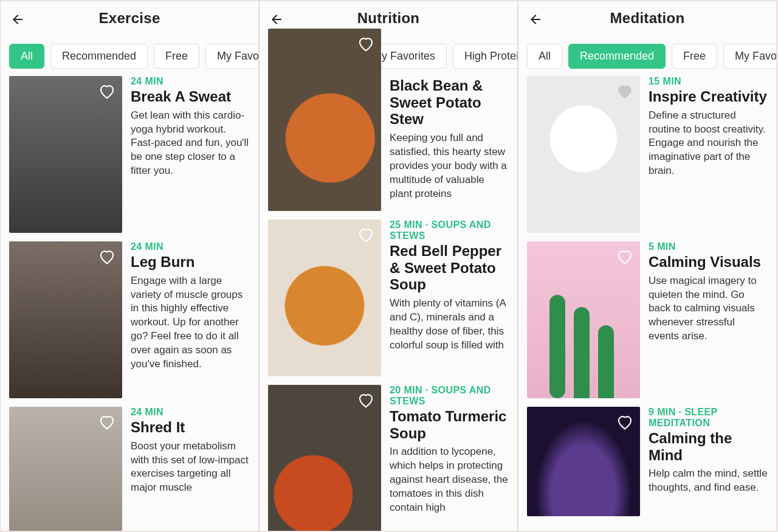  Describe the element at coordinates (190, 427) in the screenshot. I see `item-title: Shred It` at that location.